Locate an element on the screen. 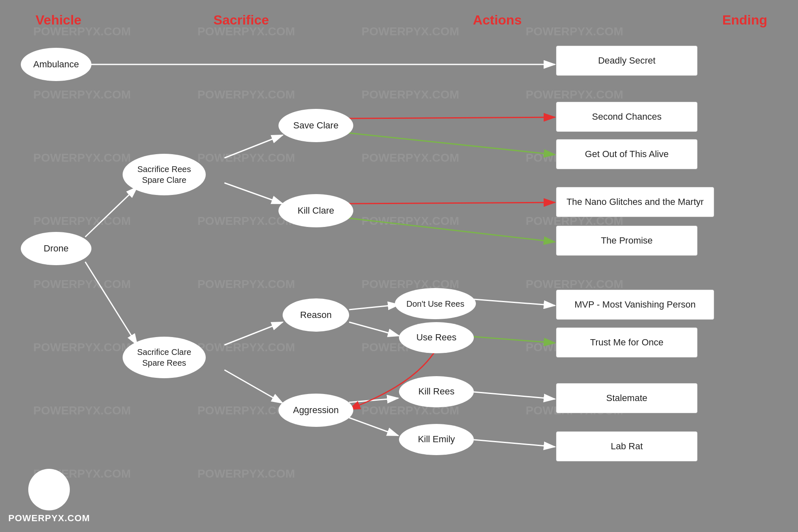  column-headers: Vehicle Sacrifice Actions Ending is located at coordinates (399, 20).